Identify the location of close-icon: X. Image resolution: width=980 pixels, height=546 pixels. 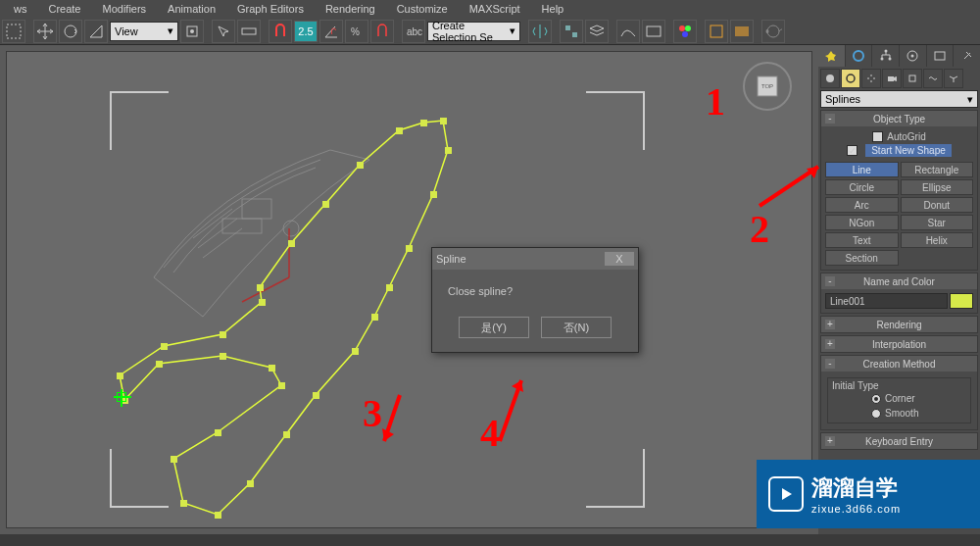
(619, 259).